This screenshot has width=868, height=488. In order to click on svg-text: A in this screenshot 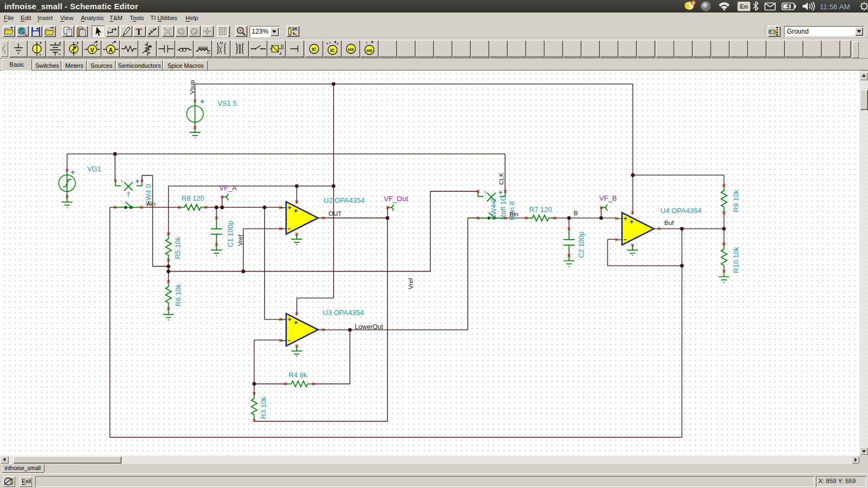, I will do `click(111, 50)`.